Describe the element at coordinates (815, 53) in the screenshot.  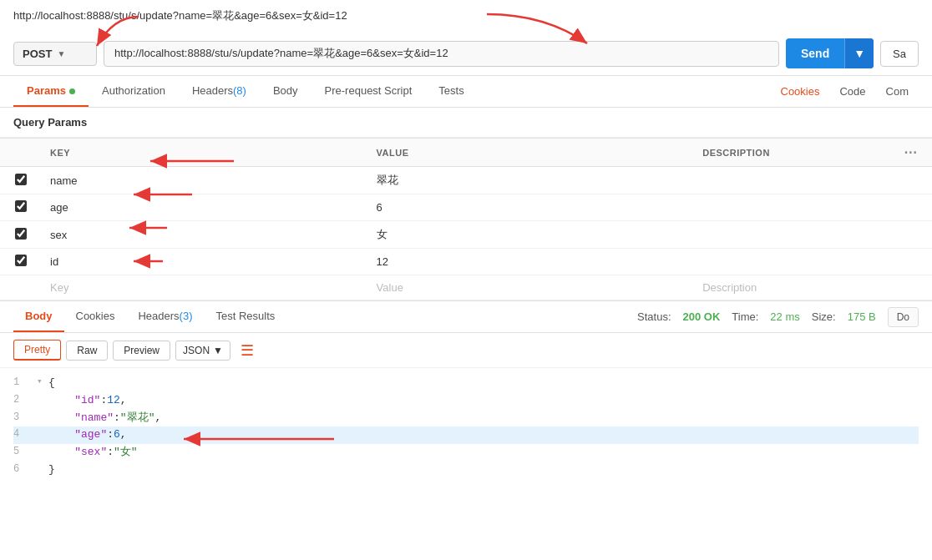
I see `send-label: Send` at that location.